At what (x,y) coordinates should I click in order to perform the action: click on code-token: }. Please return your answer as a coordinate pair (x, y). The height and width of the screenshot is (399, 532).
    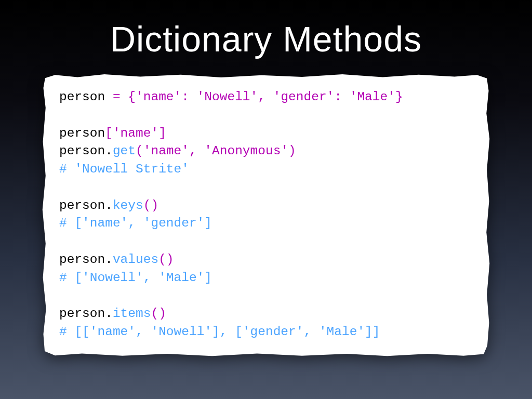
    Looking at the image, I should click on (399, 97).